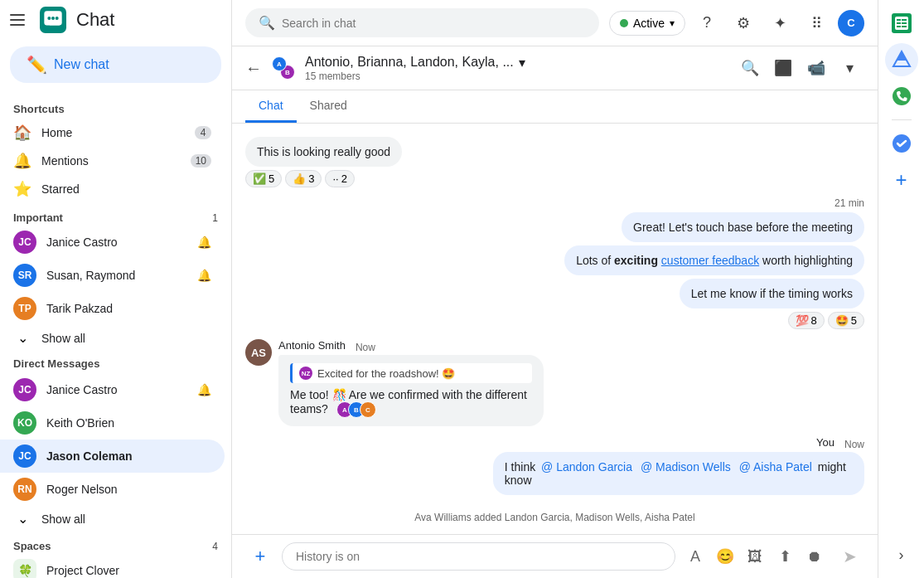 The height and width of the screenshot is (578, 924). Describe the element at coordinates (555, 163) in the screenshot. I see `message-1: This is looking really good ✅ 5 👍 3 ·· 2` at that location.